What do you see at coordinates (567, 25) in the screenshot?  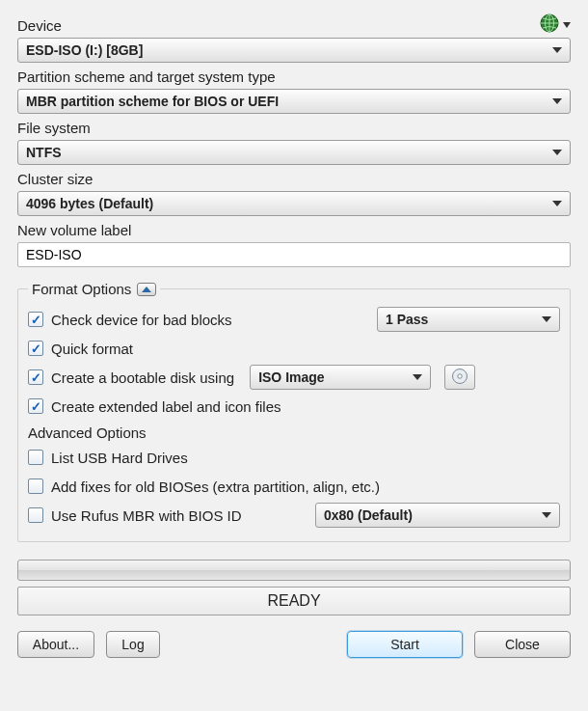 I see `chevron-down-icon` at bounding box center [567, 25].